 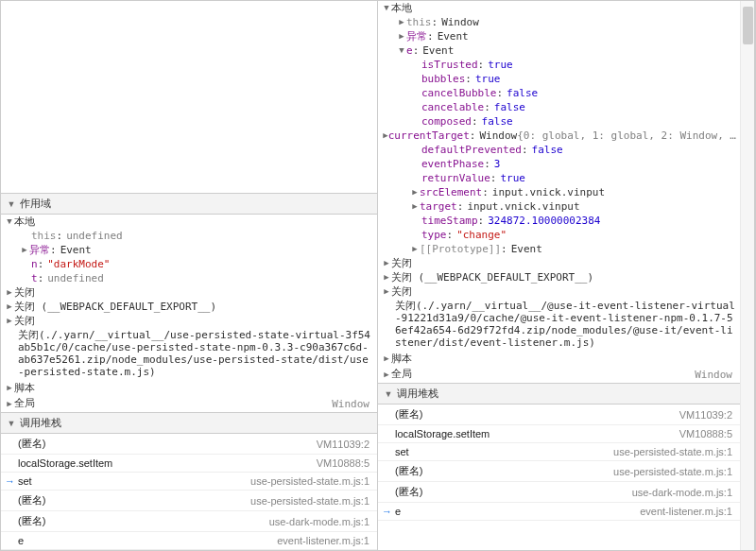 What do you see at coordinates (559, 51) in the screenshot?
I see `var-e: ▼e:Event` at bounding box center [559, 51].